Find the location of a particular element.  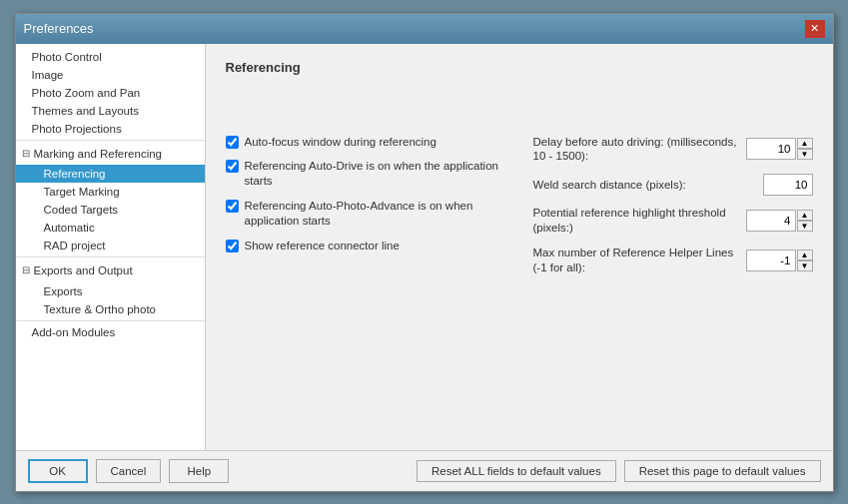

sidebar-item-exports: Exports is located at coordinates (110, 291).